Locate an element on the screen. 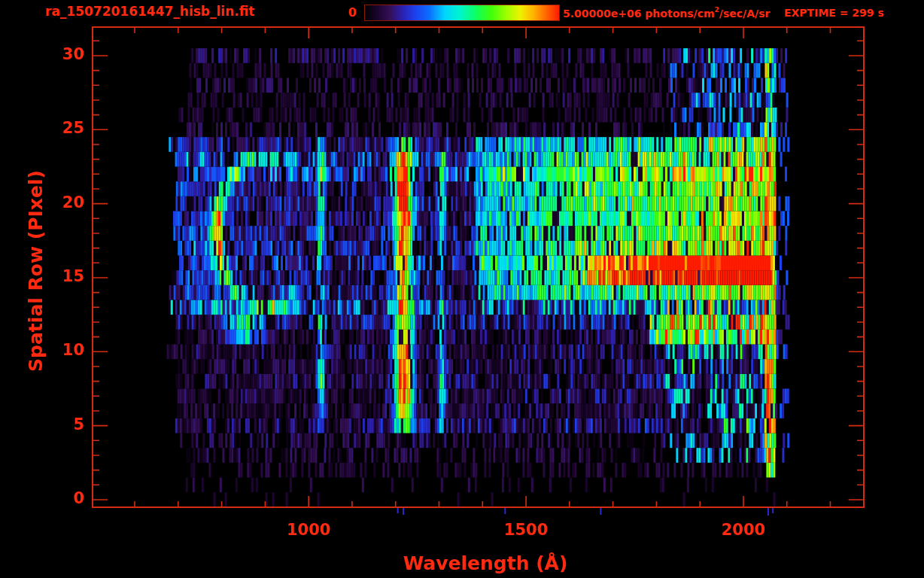 The width and height of the screenshot is (924, 578). exptime-label: EXPTIME = 299 s is located at coordinates (834, 13).